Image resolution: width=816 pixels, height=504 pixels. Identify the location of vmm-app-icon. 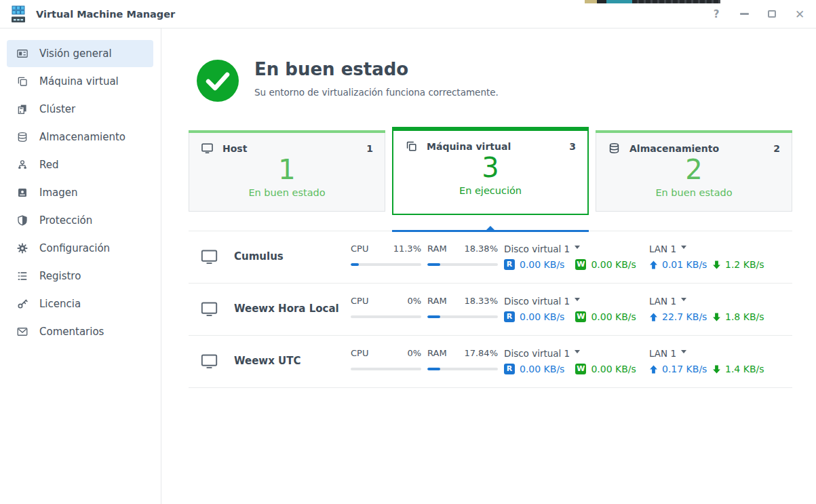
(18, 14).